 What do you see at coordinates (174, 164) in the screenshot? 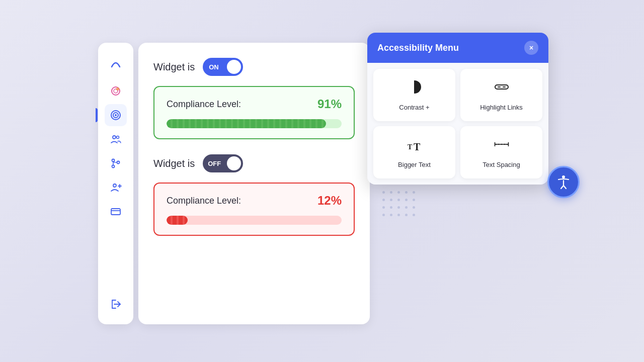
I see `widget-off-label: Widget is` at bounding box center [174, 164].